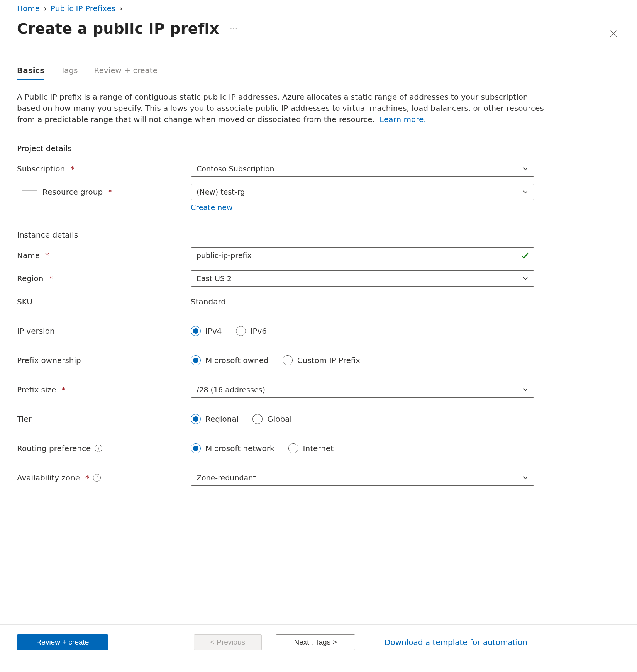 The width and height of the screenshot is (637, 672). What do you see at coordinates (613, 34) in the screenshot?
I see `close-button` at bounding box center [613, 34].